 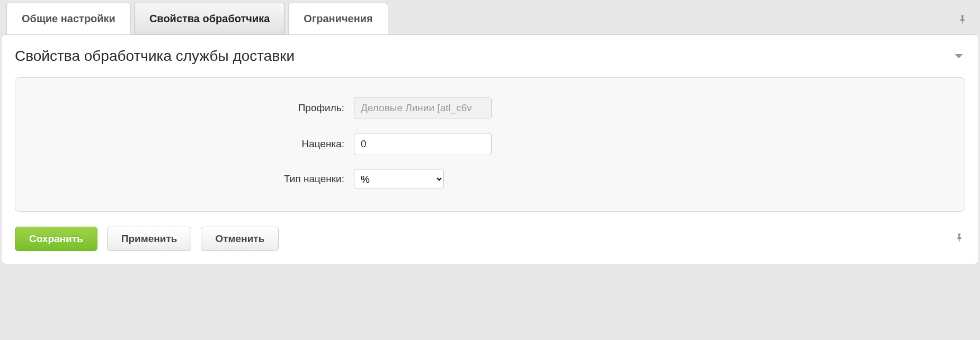 What do you see at coordinates (210, 19) in the screenshot?
I see `tab-label: Свойства обработчика` at bounding box center [210, 19].